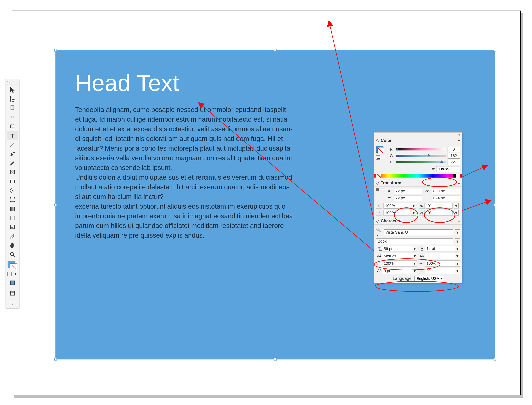 The image size is (532, 405). What do you see at coordinates (13, 154) in the screenshot?
I see `pen-tool` at bounding box center [13, 154].